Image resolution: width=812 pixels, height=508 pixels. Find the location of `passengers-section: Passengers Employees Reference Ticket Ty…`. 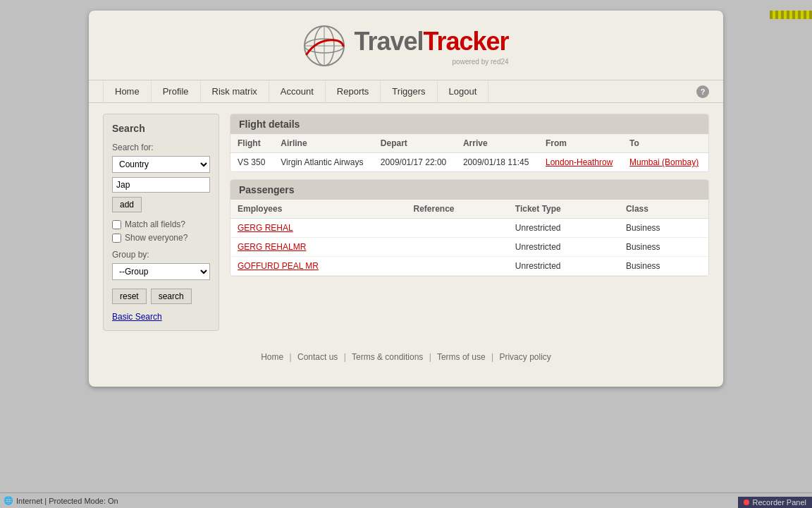

passengers-section: Passengers Employees Reference Ticket Ty… is located at coordinates (469, 228).